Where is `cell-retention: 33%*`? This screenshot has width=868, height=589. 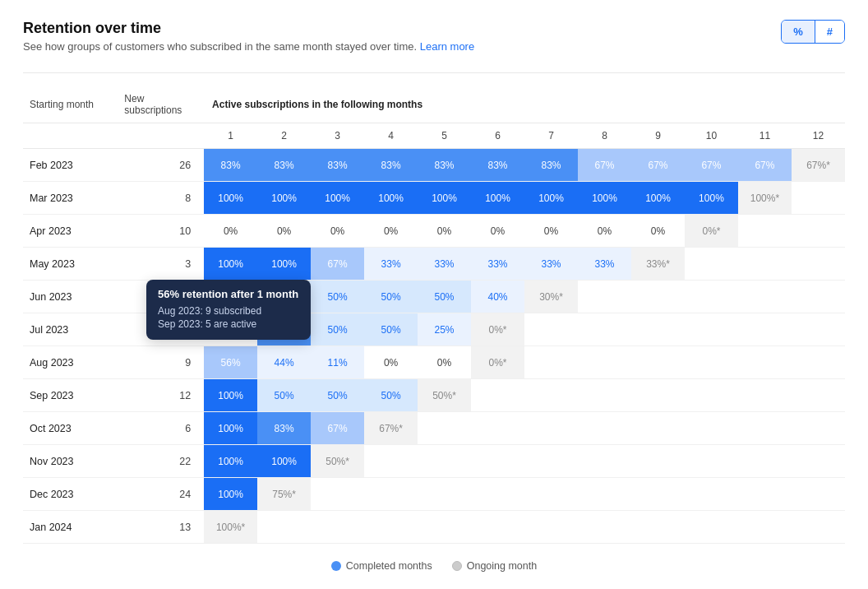
cell-retention: 33%* is located at coordinates (658, 264).